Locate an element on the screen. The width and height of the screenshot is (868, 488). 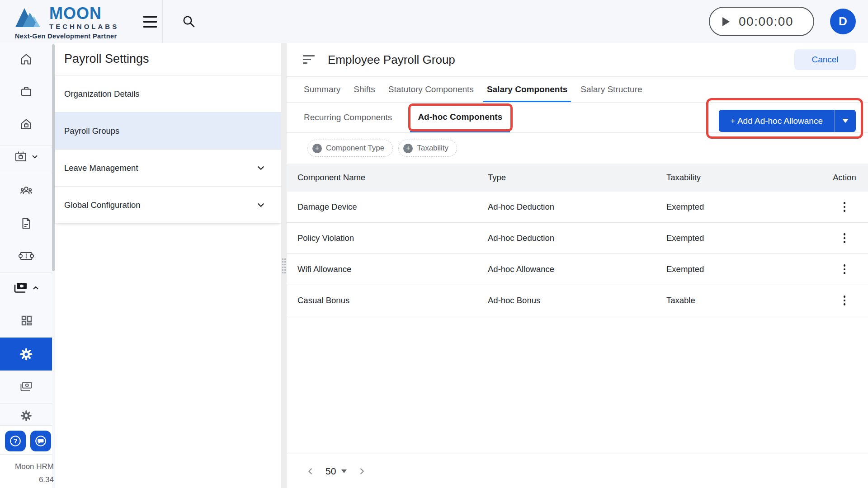
sidebar-item-payroll-settings-active is located at coordinates (26, 354).